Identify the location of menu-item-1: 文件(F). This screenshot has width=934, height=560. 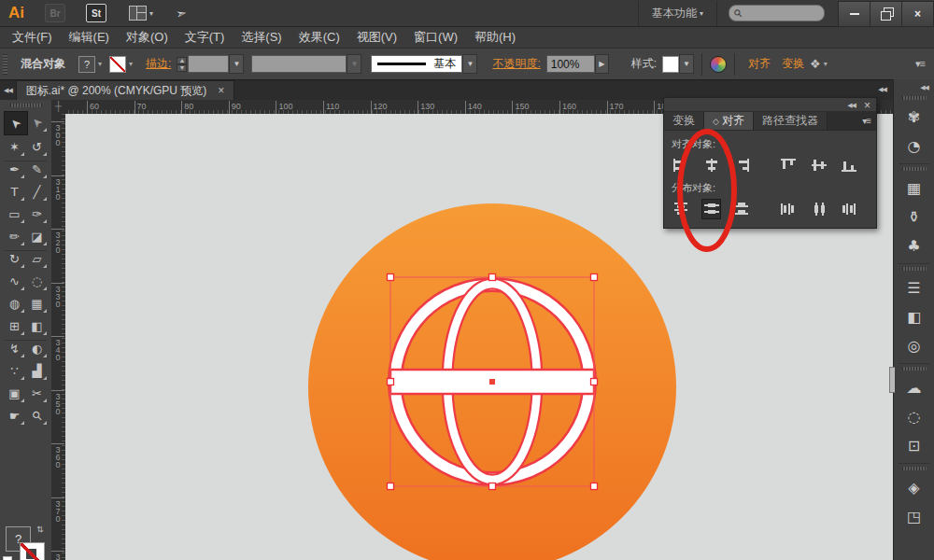
(32, 37).